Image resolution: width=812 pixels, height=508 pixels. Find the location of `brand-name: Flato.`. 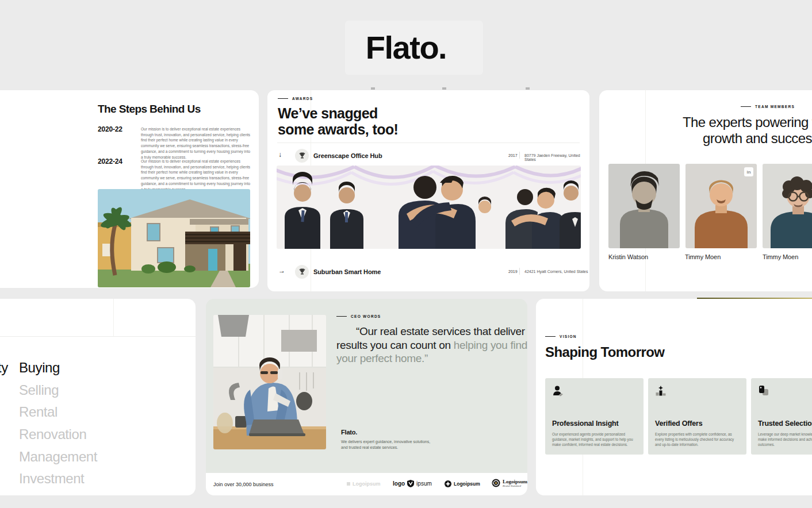

brand-name: Flato. is located at coordinates (349, 432).